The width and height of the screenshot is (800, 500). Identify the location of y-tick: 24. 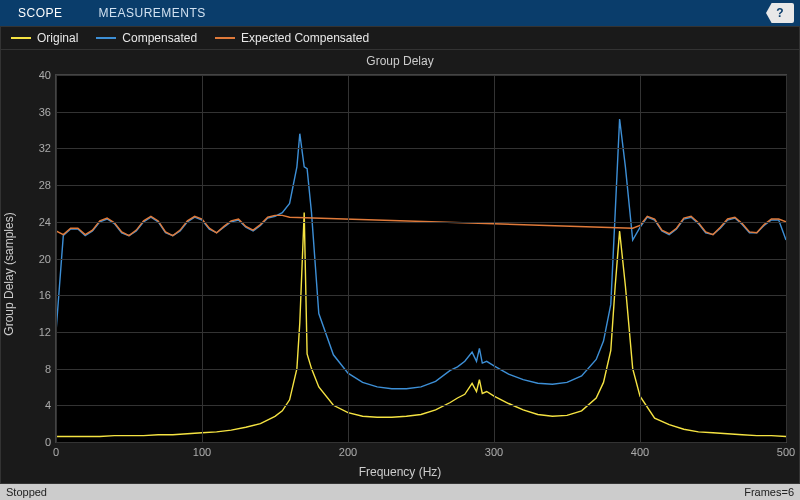
(48, 222).